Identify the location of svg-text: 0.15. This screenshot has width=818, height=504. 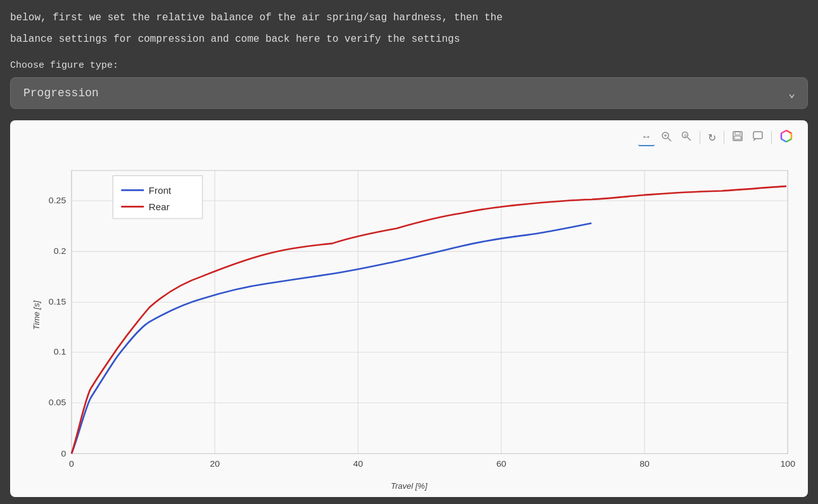
(58, 302).